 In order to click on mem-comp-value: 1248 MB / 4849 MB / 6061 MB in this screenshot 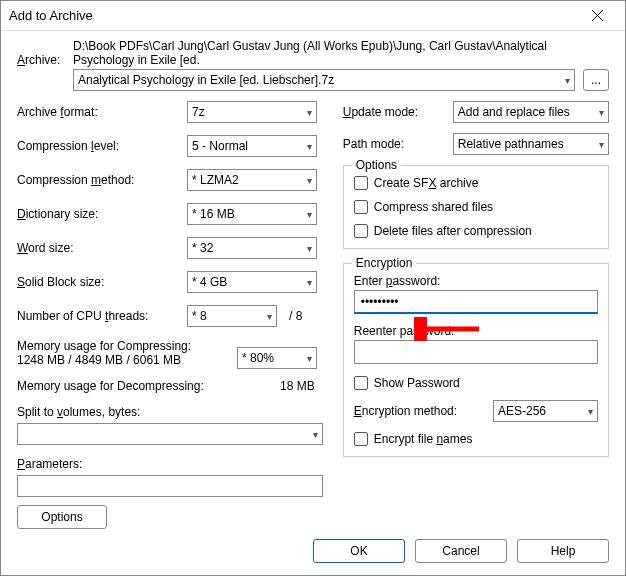, I will do `click(127, 360)`.